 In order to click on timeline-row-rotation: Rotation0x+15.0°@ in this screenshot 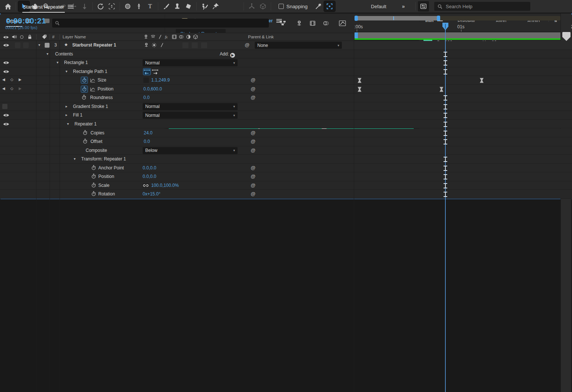, I will do `click(286, 194)`.